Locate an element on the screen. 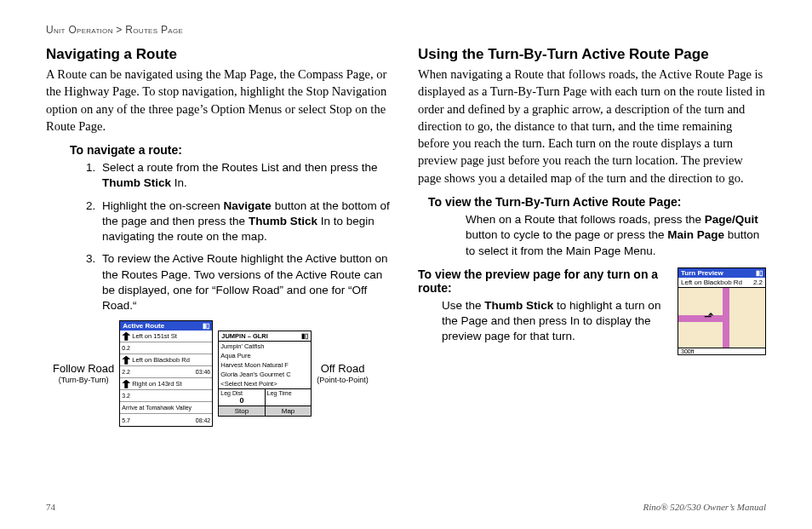 This screenshot has height=529, width=812. instr-preview: Use the Thumb Stick to highlight a turn … is located at coordinates (555, 322).